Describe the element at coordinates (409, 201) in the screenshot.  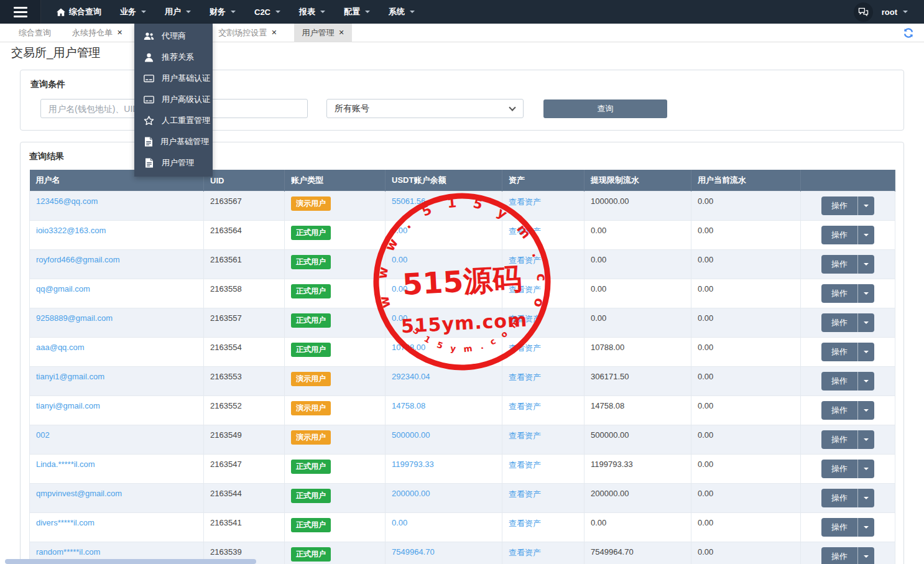
I see `usdt-balance-link: 55061.56` at that location.